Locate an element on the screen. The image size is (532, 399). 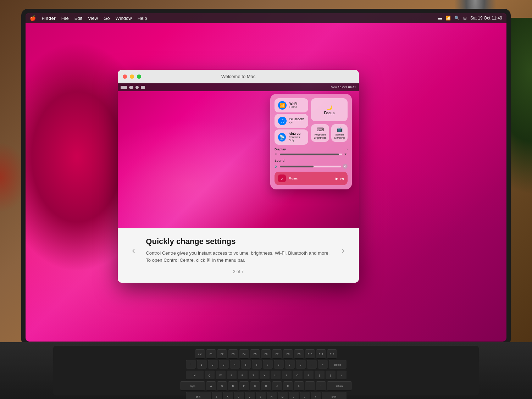
cc-wifi-tile: 📶 Wi-Fi Home is located at coordinates (292, 105).